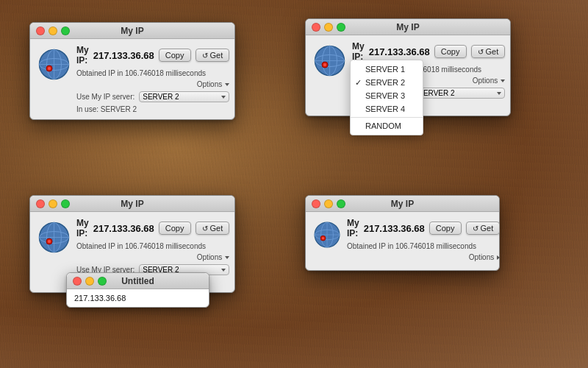 The width and height of the screenshot is (588, 368). Describe the element at coordinates (499, 93) in the screenshot. I see `server-chevron-tr` at that location.